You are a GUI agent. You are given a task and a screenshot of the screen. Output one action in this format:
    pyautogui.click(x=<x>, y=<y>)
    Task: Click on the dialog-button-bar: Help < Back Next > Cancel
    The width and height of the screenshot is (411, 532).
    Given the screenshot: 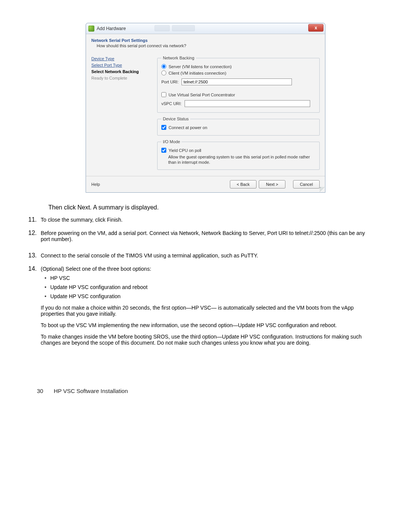 What is the action you would take?
    pyautogui.click(x=206, y=184)
    